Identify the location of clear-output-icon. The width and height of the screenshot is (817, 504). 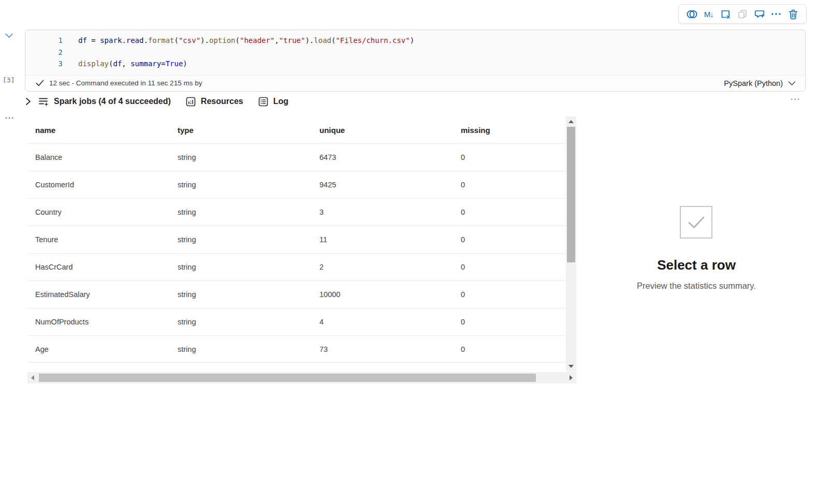
(725, 14).